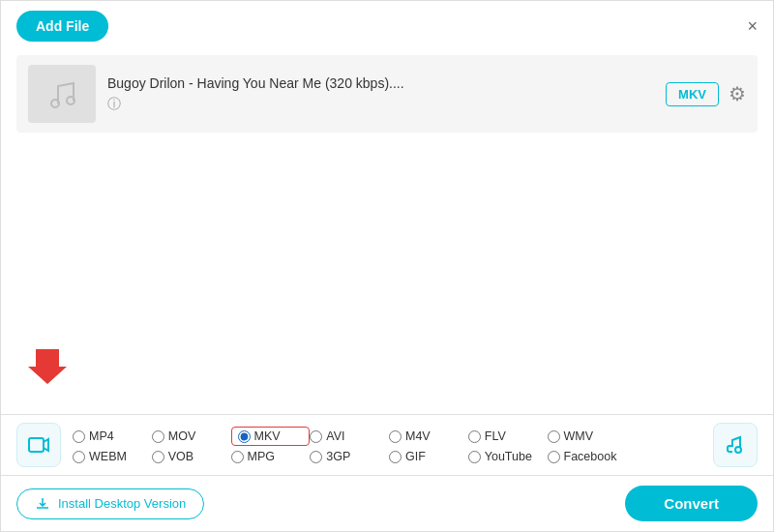 The image size is (774, 532). What do you see at coordinates (39, 445) in the screenshot?
I see `video-format-icon-box` at bounding box center [39, 445].